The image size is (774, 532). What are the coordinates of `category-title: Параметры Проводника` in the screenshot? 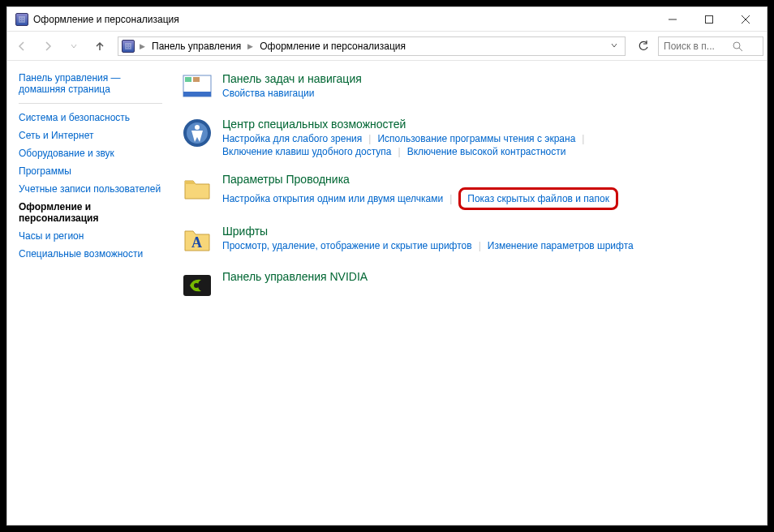 It's located at (490, 179).